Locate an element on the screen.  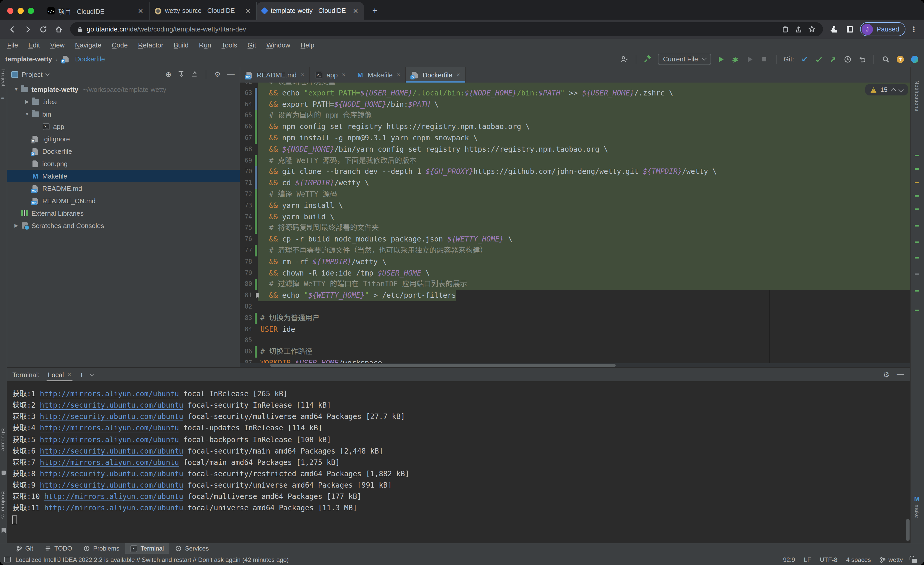
terminal-minimize-icon: — is located at coordinates (900, 374).